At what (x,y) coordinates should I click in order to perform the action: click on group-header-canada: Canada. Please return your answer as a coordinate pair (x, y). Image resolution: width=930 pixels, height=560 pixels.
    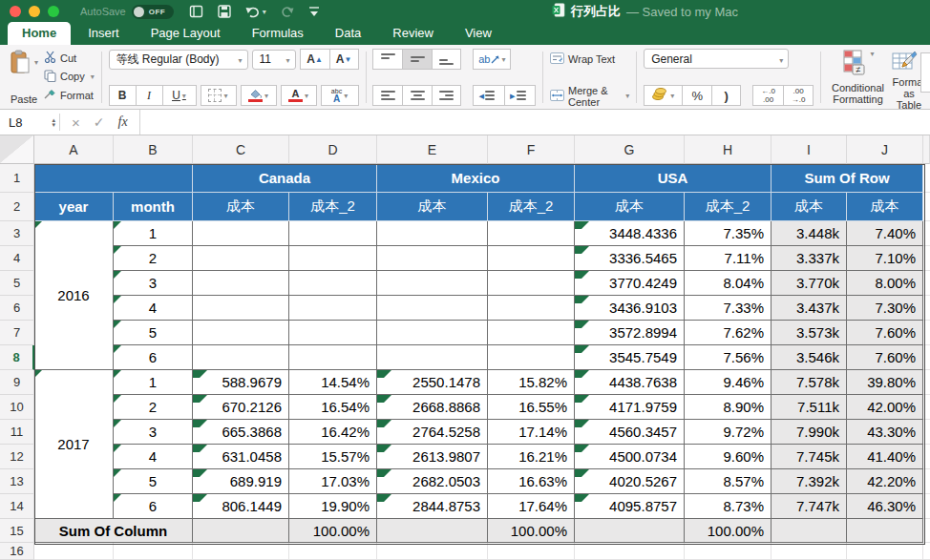
    Looking at the image, I should click on (285, 178).